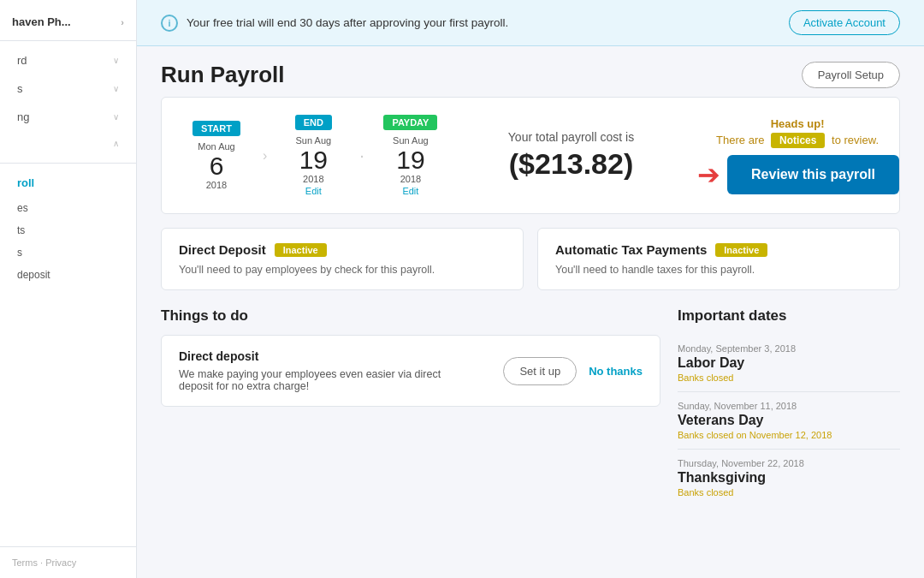  Describe the element at coordinates (313, 156) in the screenshot. I see `dates-section: START Mon Aug 6 2018 › END Sun Aug 19 20…` at that location.